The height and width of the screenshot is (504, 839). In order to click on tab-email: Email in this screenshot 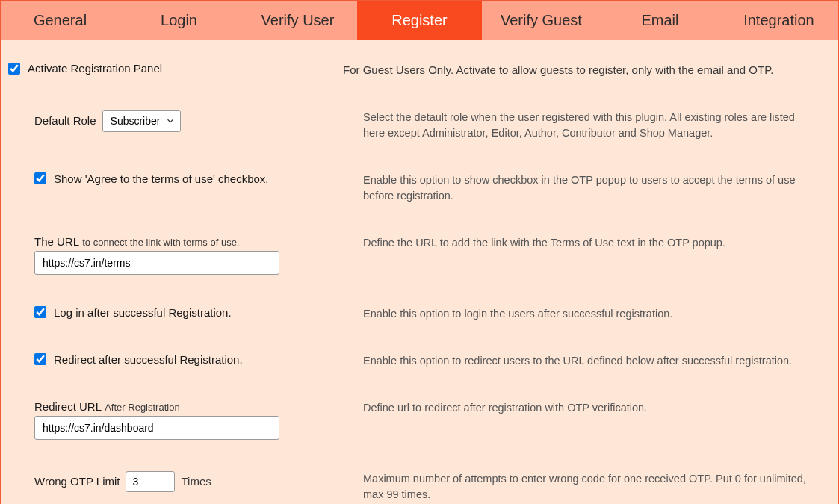, I will do `click(660, 20)`.